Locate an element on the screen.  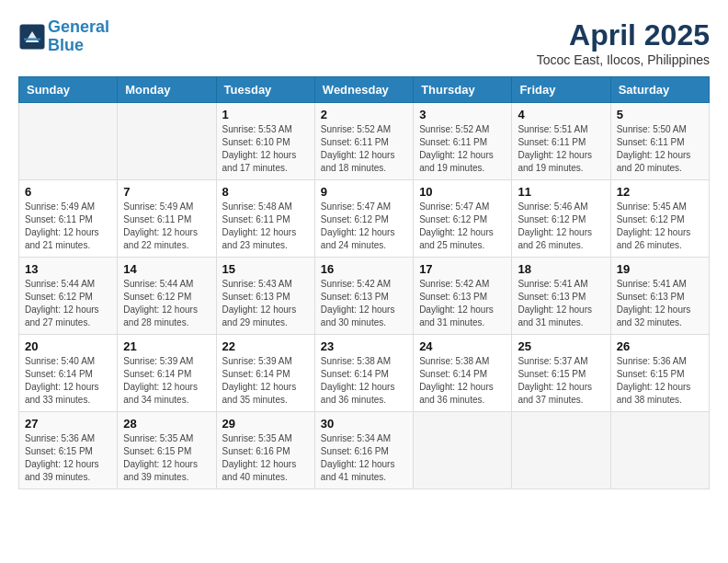
weekday-header-row: SundayMondayTuesdayWednesdayThursdayFrid… is located at coordinates (364, 90).